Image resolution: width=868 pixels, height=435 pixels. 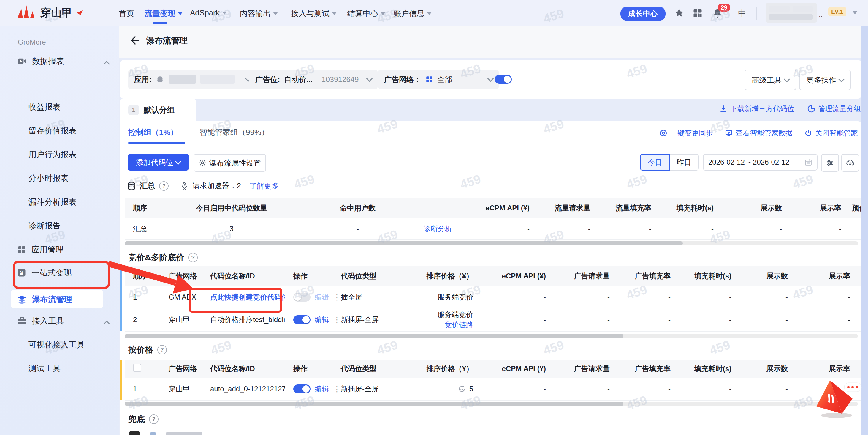 I want to click on sidebar-item-funnel-report: 漏斗分析报表, so click(x=53, y=202).